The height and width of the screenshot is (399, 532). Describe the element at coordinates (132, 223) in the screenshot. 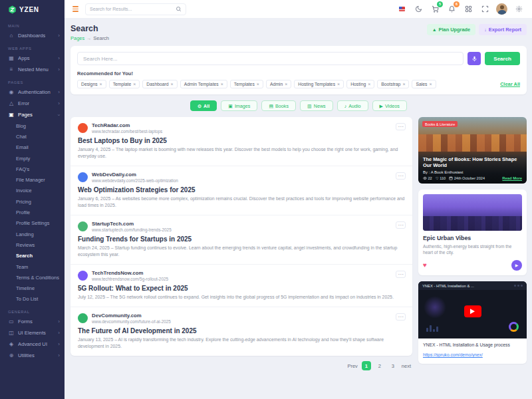

I see `result-site: StartupTech.com` at that location.